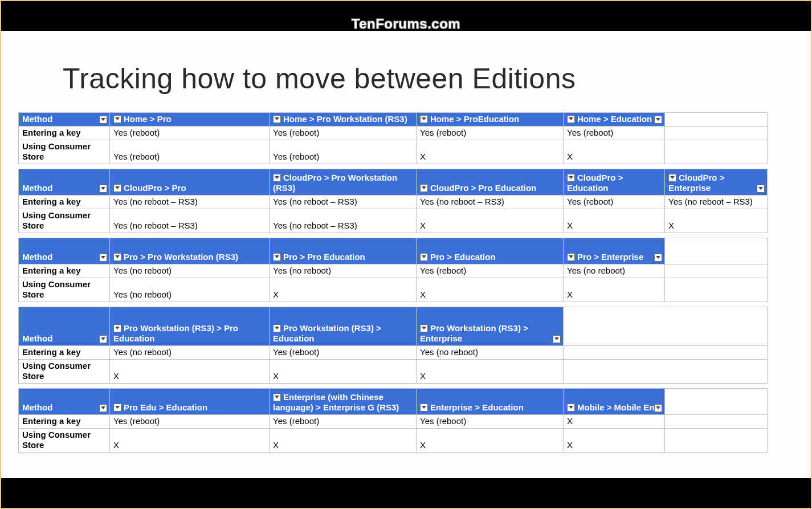 The height and width of the screenshot is (509, 812). I want to click on table-row: Using Consumer Store X X X X, so click(393, 441).